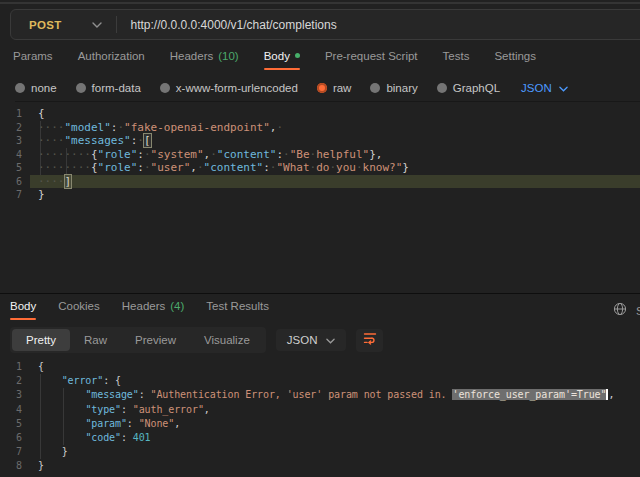 Image resolution: width=640 pixels, height=477 pixels. Describe the element at coordinates (320, 395) in the screenshot. I see `code-line: 3 "message": "Authentication Error, 'use…` at that location.